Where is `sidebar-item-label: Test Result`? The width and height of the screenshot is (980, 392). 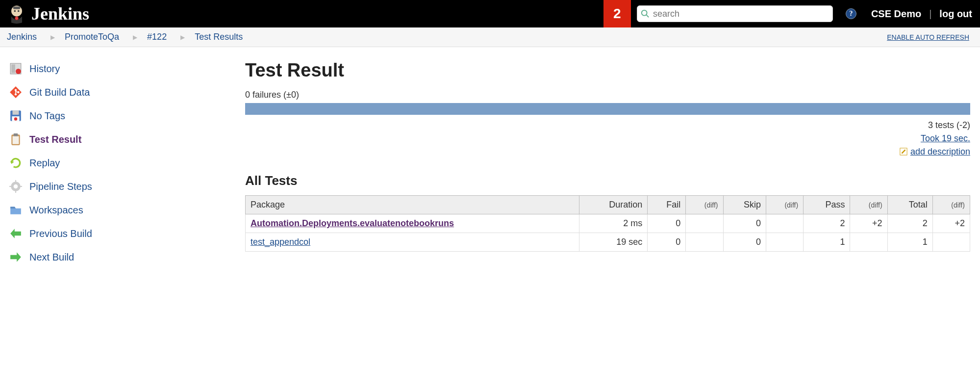 sidebar-item-label: Test Result is located at coordinates (55, 139).